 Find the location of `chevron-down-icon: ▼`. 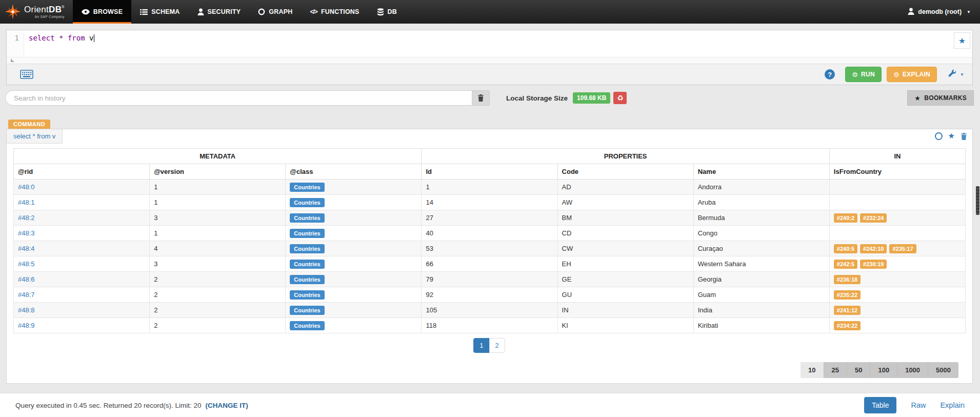

chevron-down-icon: ▼ is located at coordinates (969, 12).